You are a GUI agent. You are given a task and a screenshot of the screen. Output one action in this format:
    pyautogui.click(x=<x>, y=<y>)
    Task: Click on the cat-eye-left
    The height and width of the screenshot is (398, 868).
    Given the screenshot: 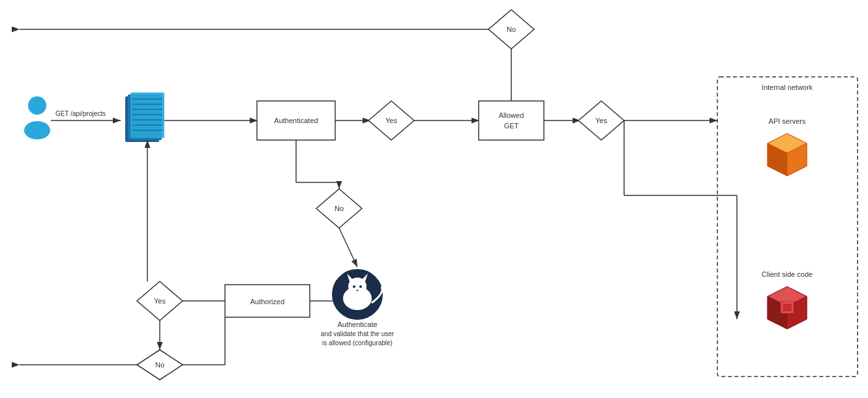 What is the action you would take?
    pyautogui.click(x=354, y=287)
    